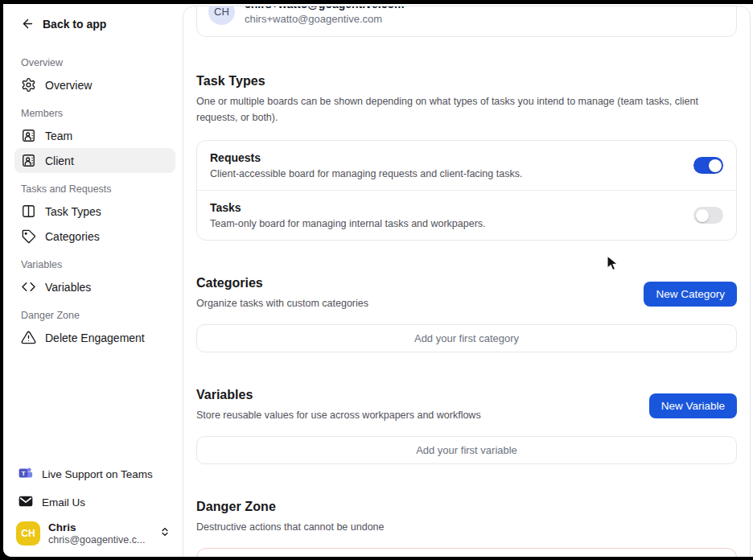  Describe the element at coordinates (73, 212) in the screenshot. I see `sidebar-item-label: Task Types` at that location.